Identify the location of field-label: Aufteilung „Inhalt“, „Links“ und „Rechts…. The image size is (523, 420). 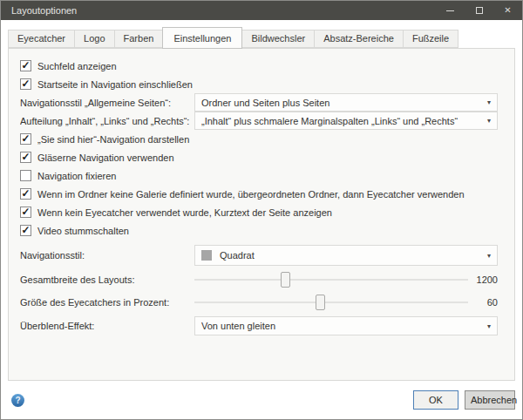
(107, 121).